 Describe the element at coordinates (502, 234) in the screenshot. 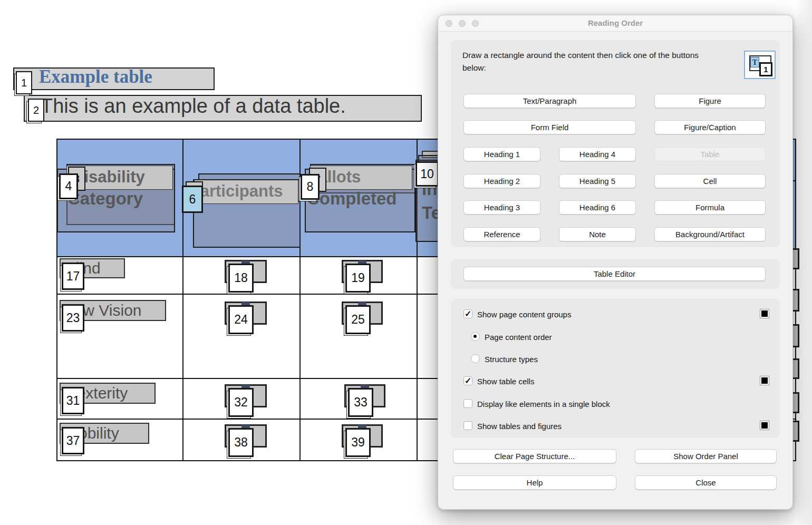

I see `reference-button: Reference` at that location.